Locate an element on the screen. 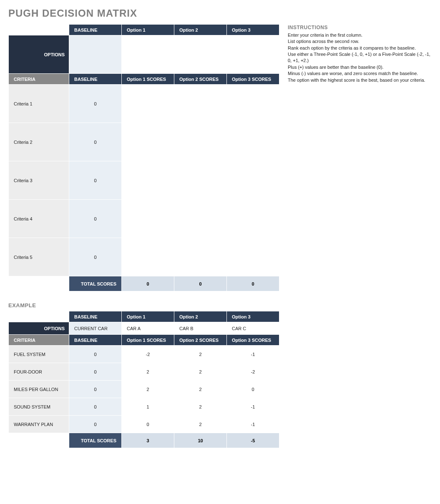  score-cell: 1 is located at coordinates (148, 407).